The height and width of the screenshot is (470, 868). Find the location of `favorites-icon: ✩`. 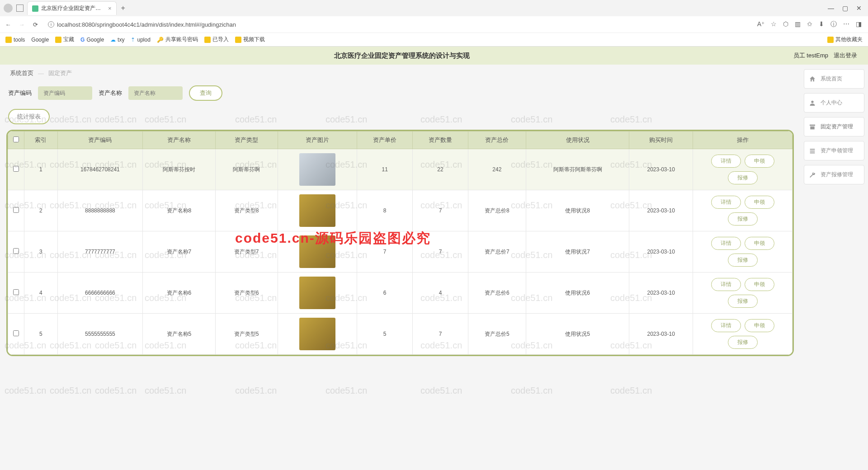

favorites-icon: ✩ is located at coordinates (810, 24).